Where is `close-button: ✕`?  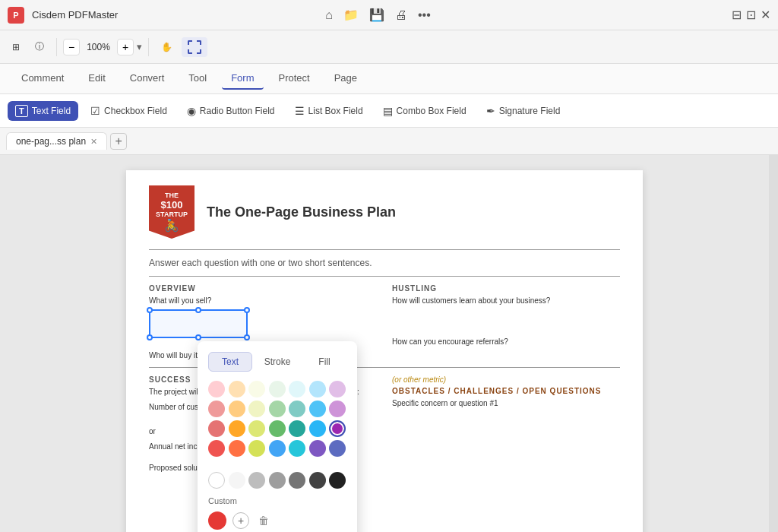
close-button: ✕ is located at coordinates (766, 15).